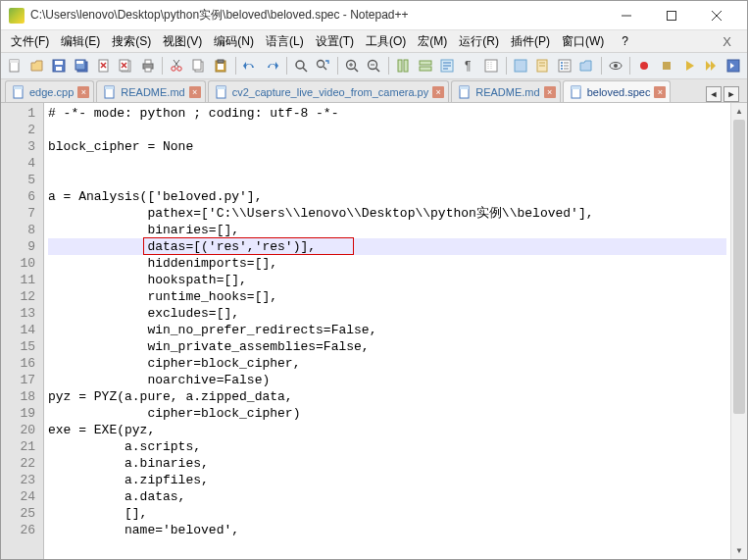 This screenshot has width=748, height=560. Describe the element at coordinates (387, 496) in the screenshot. I see `code-line: a.datas,` at that location.